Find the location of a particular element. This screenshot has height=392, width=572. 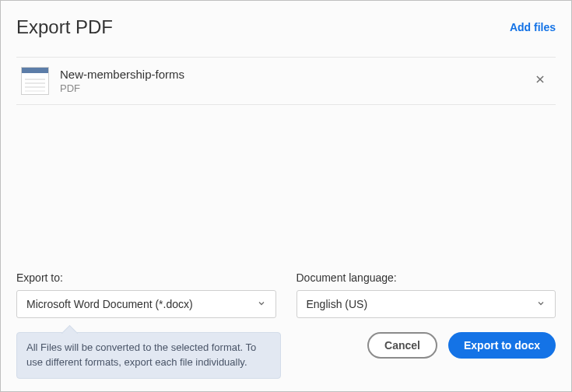

export-to-select: Microsoft Word Document (*.docx) is located at coordinates (146, 304).